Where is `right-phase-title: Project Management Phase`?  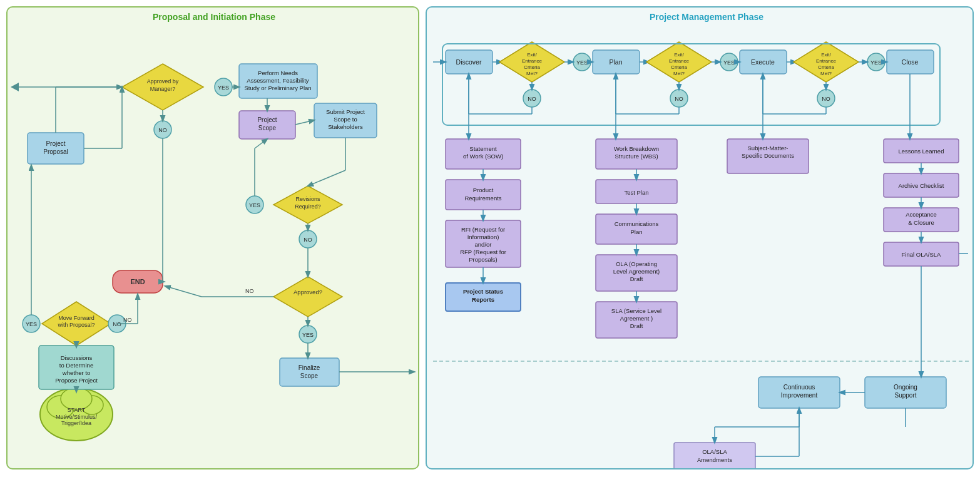
right-phase-title: Project Management Phase is located at coordinates (707, 17).